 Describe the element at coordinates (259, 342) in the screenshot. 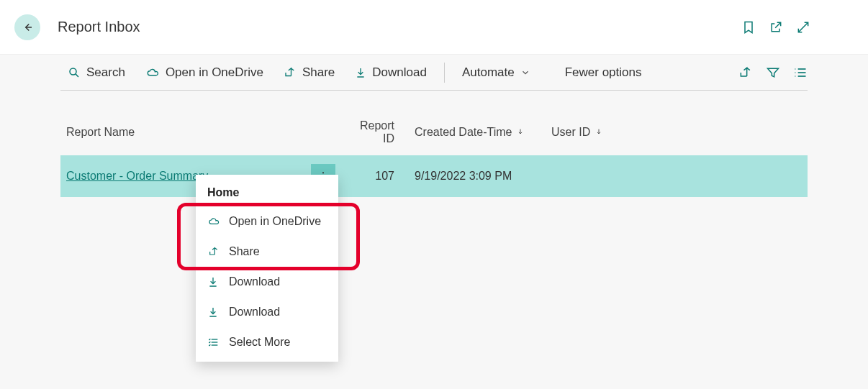

I see `menu-item-label: Select More` at that location.